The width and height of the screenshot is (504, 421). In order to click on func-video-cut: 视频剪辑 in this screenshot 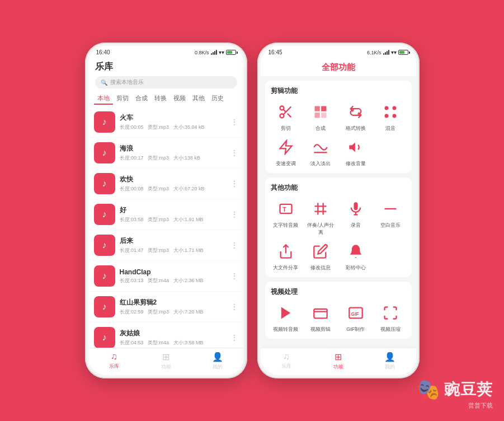, I will do `click(321, 318)`.